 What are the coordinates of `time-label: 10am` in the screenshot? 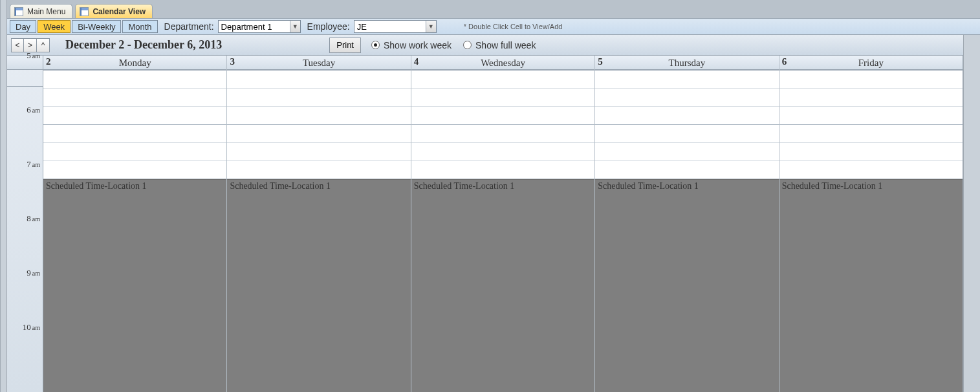 It's located at (23, 327).